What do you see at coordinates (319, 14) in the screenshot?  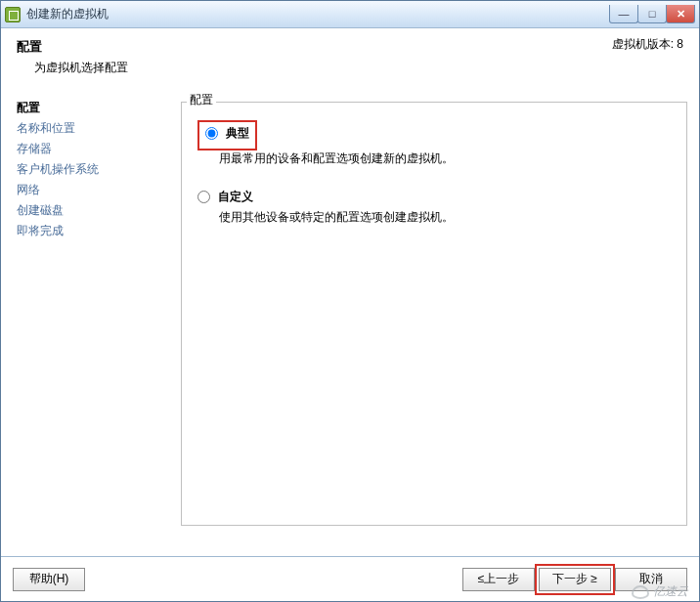 I see `window-title: 创建新的虚拟机` at bounding box center [319, 14].